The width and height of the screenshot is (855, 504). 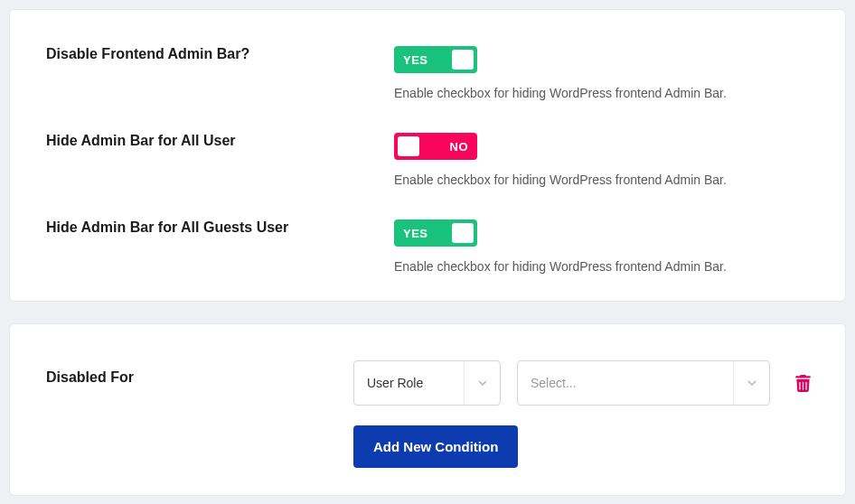 I want to click on toggle-no-text: NO, so click(x=459, y=146).